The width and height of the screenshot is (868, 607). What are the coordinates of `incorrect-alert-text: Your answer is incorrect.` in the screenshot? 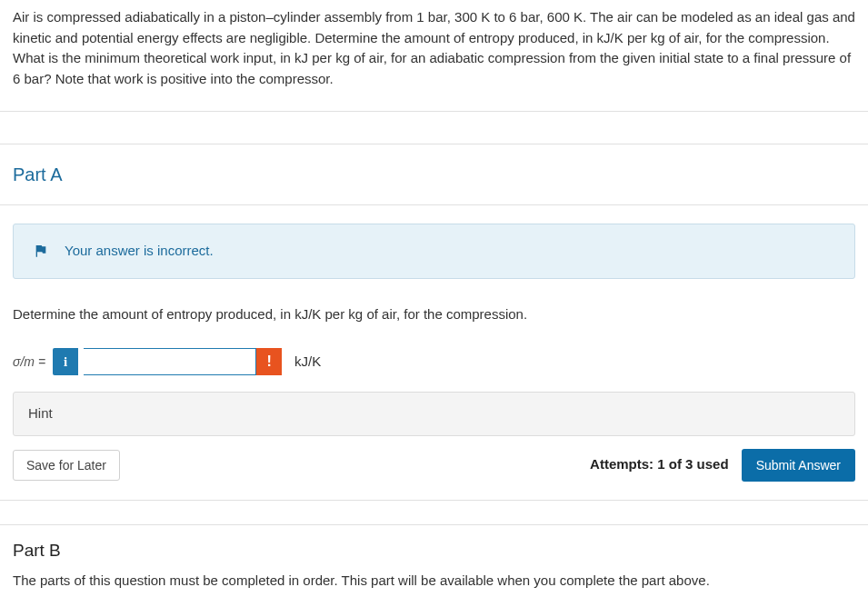 It's located at (139, 251).